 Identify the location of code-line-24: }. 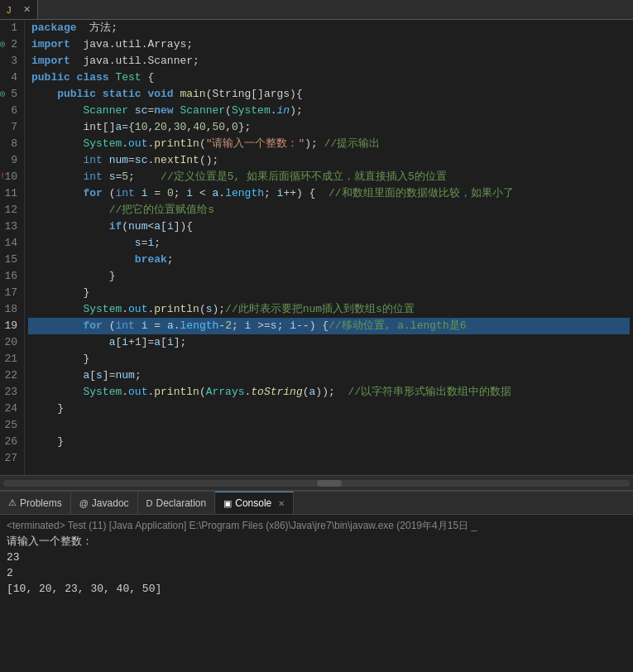
(329, 409).